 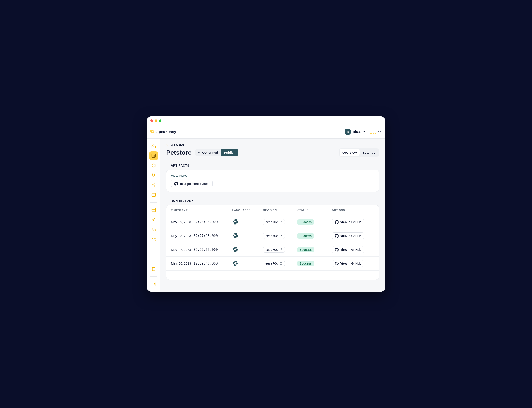 I want to click on nav-library, so click(x=153, y=269).